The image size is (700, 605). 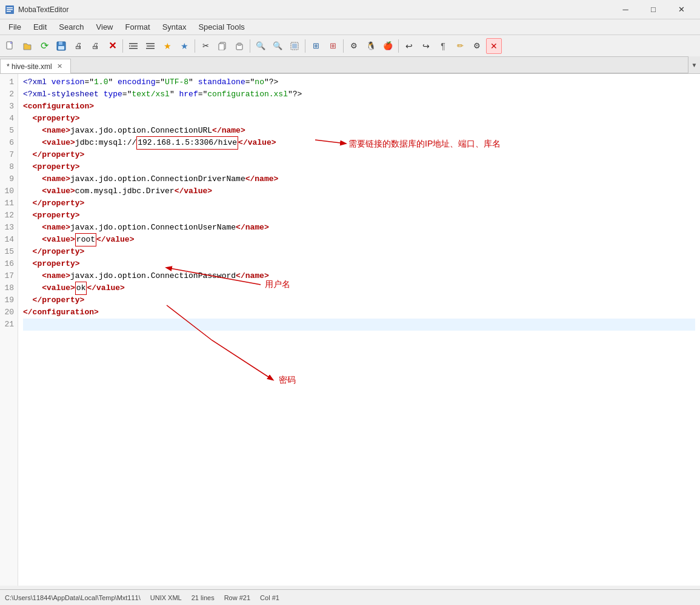 What do you see at coordinates (316, 46) in the screenshot?
I see `macro1-button: ⊞` at bounding box center [316, 46].